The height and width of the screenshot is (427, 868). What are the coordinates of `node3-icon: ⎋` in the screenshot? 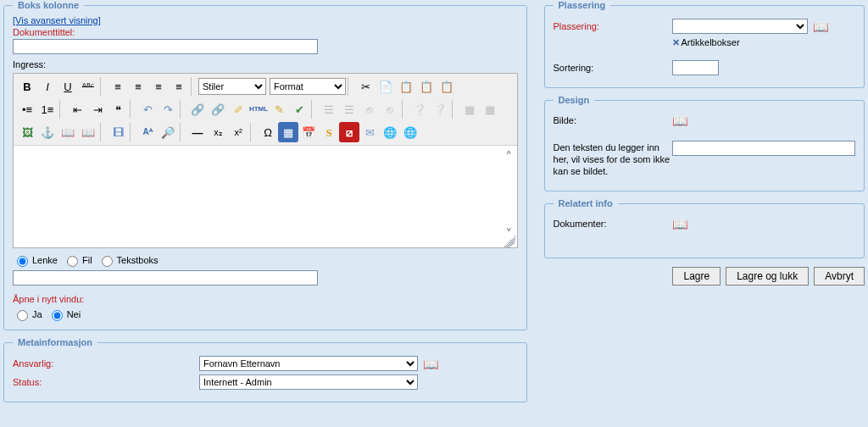 It's located at (370, 109).